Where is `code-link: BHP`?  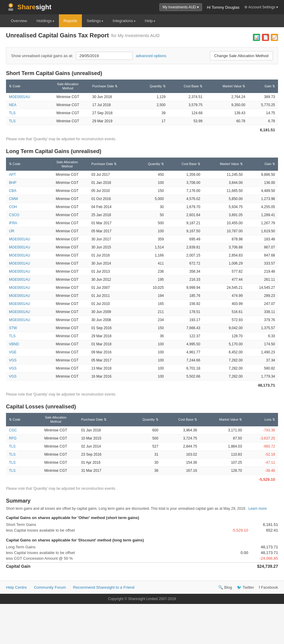
code-link: BHP is located at coordinates (13, 183).